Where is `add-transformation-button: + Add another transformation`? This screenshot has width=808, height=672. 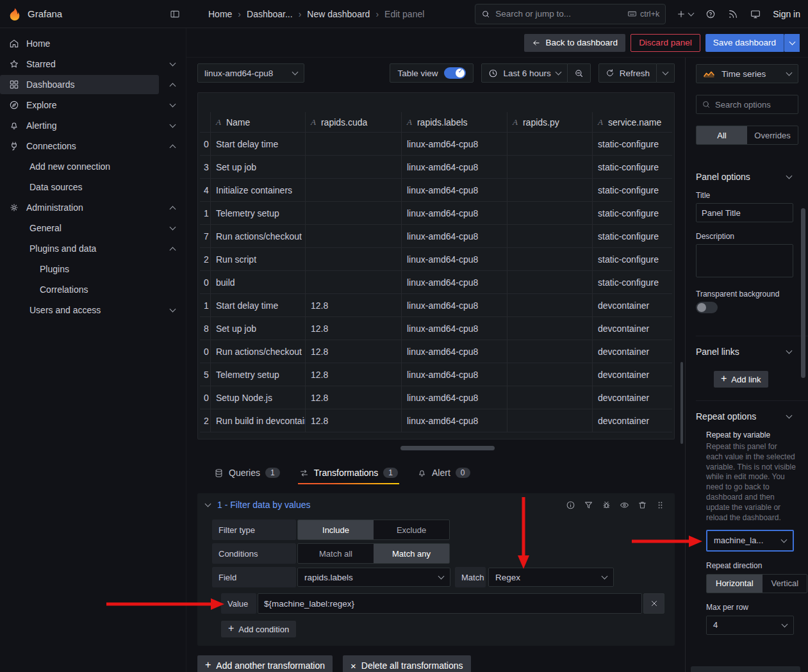 add-transformation-button: + Add another transformation is located at coordinates (265, 664).